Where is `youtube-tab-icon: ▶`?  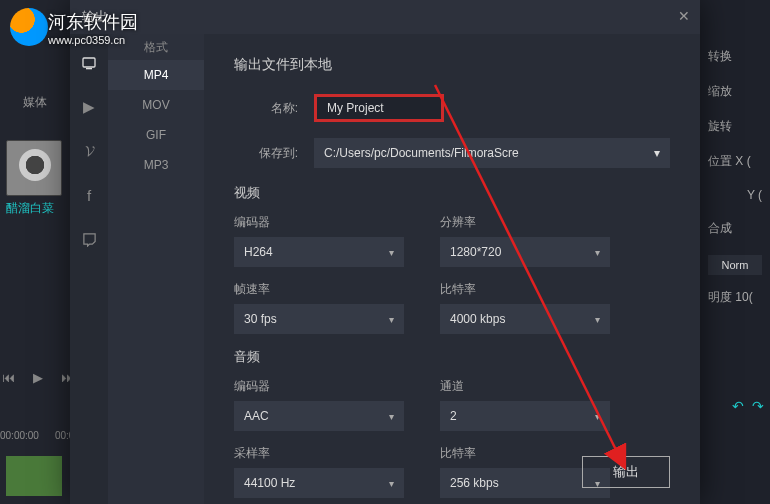
youtube-tab-icon: ▶ is located at coordinates (89, 107).